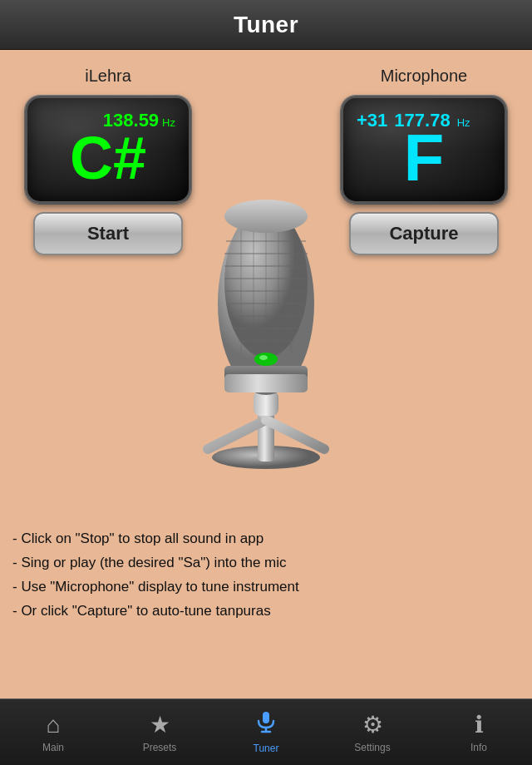 The height and width of the screenshot is (765, 532). Describe the element at coordinates (266, 324) in the screenshot. I see `mic-illustration` at that location.